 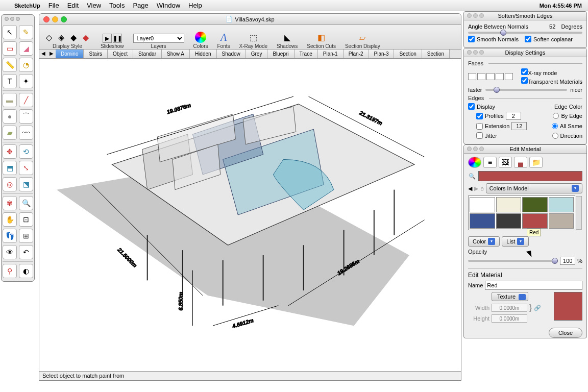 What do you see at coordinates (281, 54) in the screenshot?
I see `tab-bluepri: Bluepri` at bounding box center [281, 54].